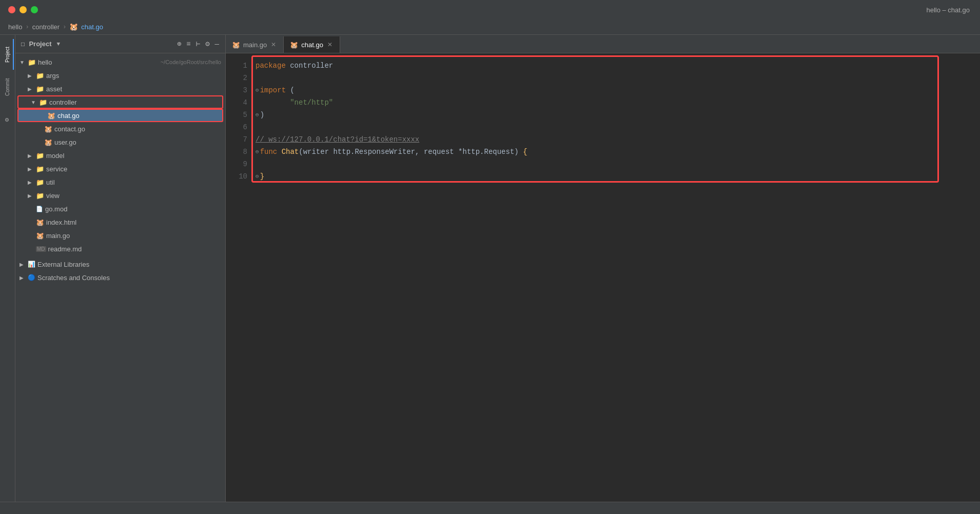 The width and height of the screenshot is (980, 514). I want to click on open-brace: {, so click(525, 152).